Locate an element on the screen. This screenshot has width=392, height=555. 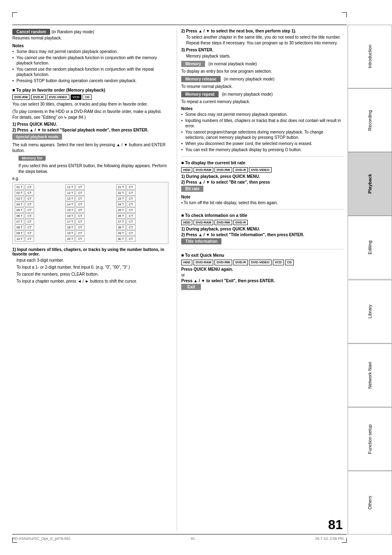
memory-list-body: If you select this and press ENTER butto… is located at coordinates (90, 169).